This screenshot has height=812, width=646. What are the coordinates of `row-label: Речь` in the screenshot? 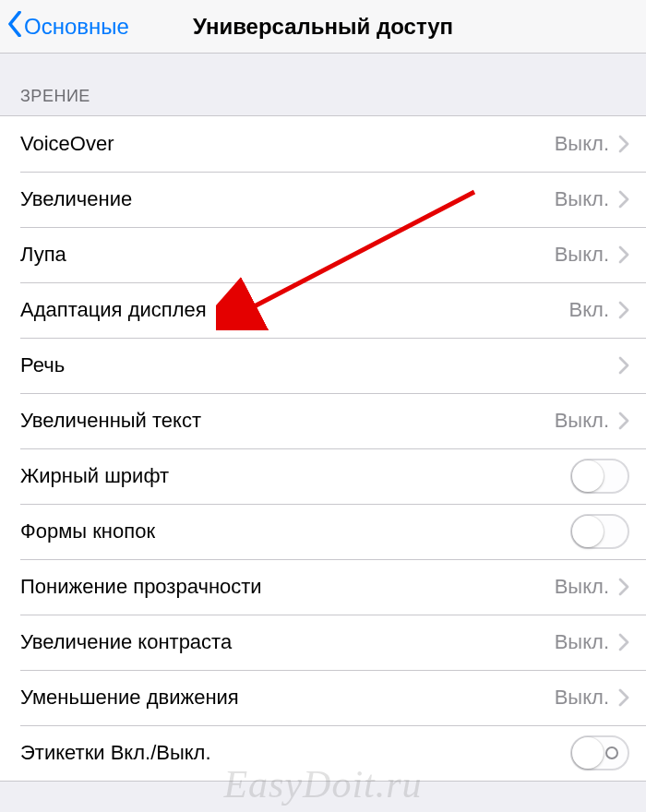 It's located at (315, 365).